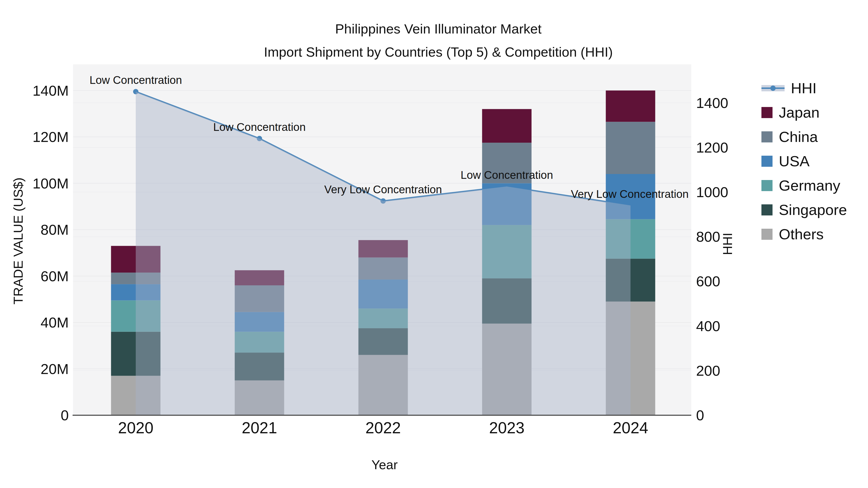  What do you see at coordinates (51, 253) in the screenshot?
I see `y-left-tick-labels: 020M40M60M80M100M120M140M` at bounding box center [51, 253].